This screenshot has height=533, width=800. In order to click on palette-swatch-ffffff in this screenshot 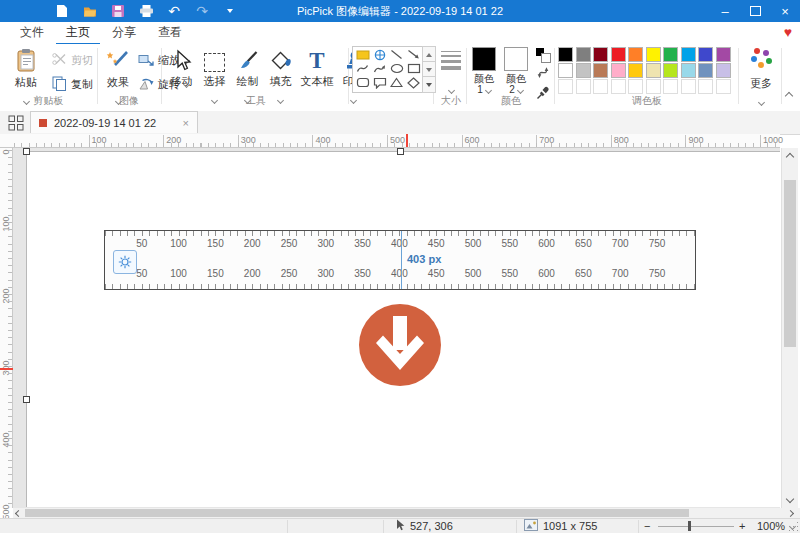, I will do `click(566, 70)`.